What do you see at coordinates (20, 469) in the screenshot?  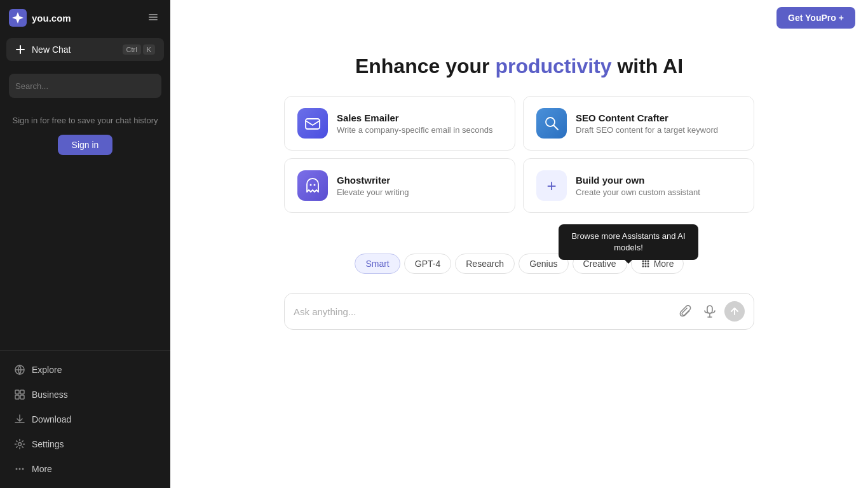 I see `more-icon` at bounding box center [20, 469].